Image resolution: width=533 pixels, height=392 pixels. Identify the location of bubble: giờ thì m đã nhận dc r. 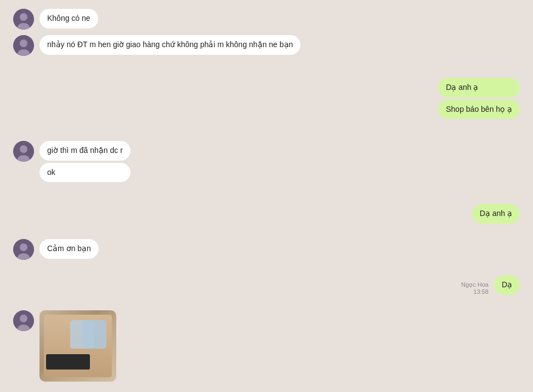
(85, 151).